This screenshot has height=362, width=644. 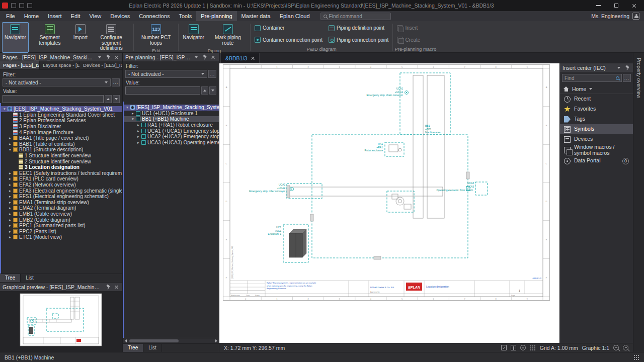 What do you see at coordinates (30, 6) in the screenshot?
I see `quick-access-redo-icon` at bounding box center [30, 6].